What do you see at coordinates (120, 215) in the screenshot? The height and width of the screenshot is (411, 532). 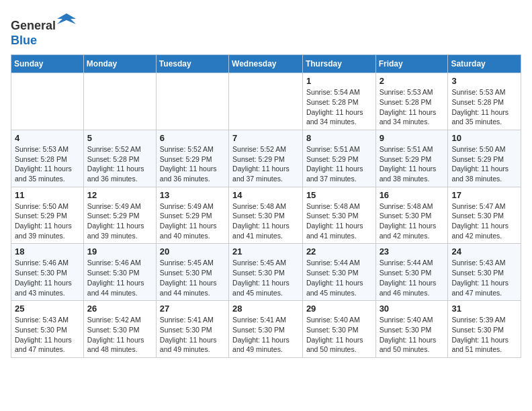 I see `day-cell: 12Sunrise: 5:49 AM Sunset: 5:29 PM Dayli…` at bounding box center [120, 215].